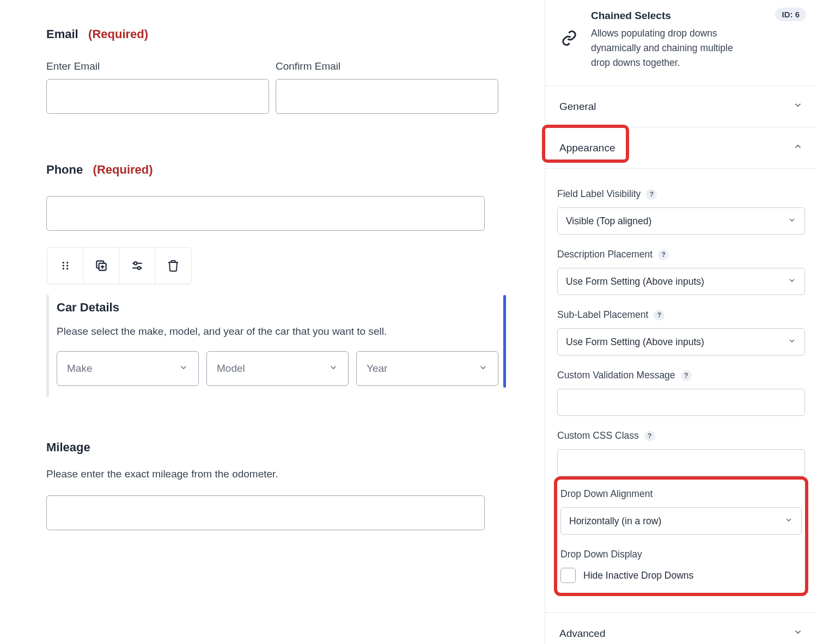  What do you see at coordinates (681, 211) in the screenshot?
I see `setting-field-label-visibility: Field Label Visibility ? Visible (Top al…` at bounding box center [681, 211].